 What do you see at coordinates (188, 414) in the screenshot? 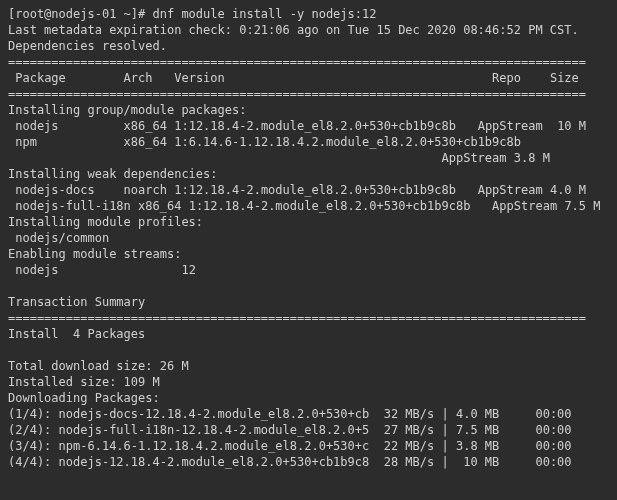
I see `dl-1-name: (1/4): nodejs-docs-12.18.4-2.module_el8.…` at bounding box center [188, 414].